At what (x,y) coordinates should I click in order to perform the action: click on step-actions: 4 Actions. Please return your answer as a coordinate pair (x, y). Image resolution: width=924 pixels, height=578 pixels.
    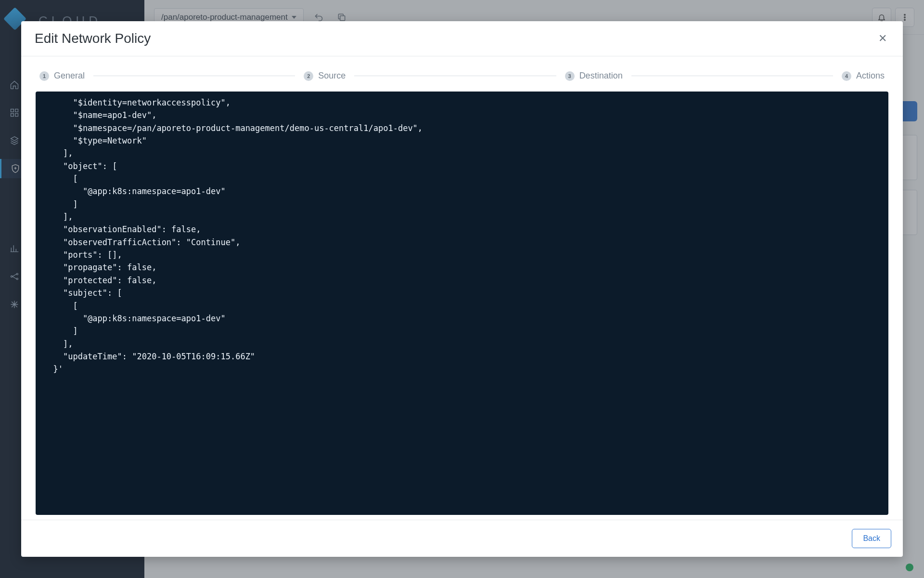
    Looking at the image, I should click on (863, 76).